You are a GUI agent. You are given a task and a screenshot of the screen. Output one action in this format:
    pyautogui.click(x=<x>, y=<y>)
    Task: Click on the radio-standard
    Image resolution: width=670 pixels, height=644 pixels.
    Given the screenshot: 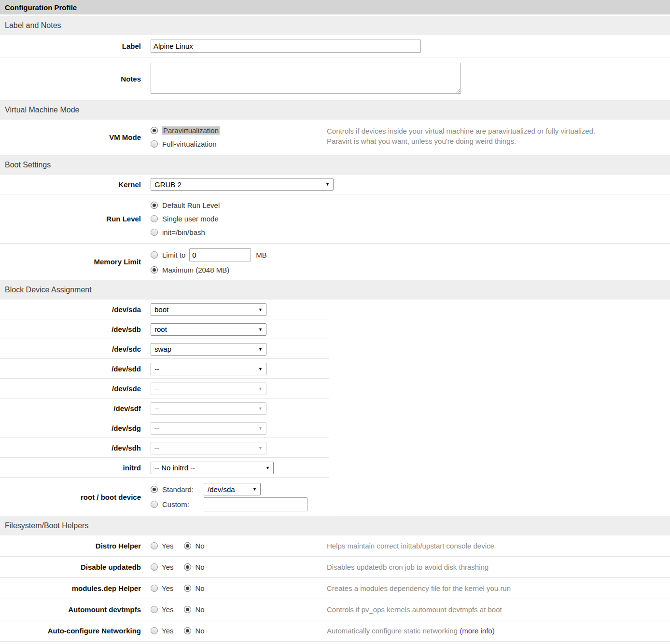 What is the action you would take?
    pyautogui.click(x=154, y=489)
    